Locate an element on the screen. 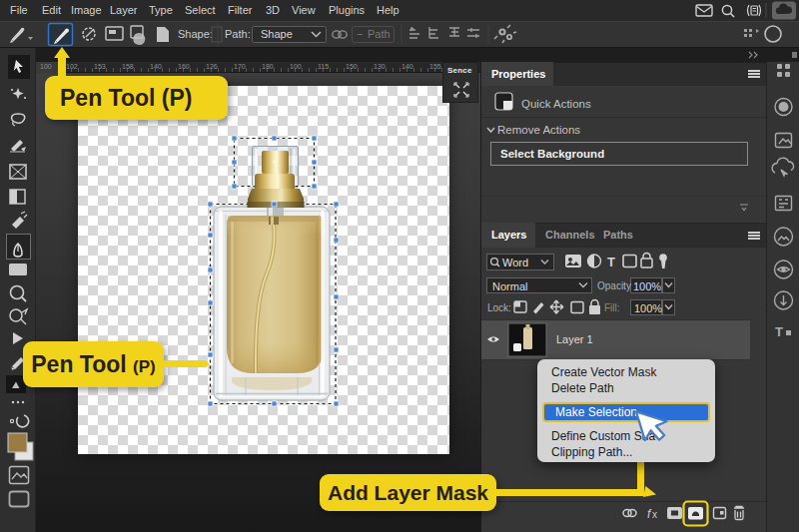  svg-text: Normal is located at coordinates (509, 286).